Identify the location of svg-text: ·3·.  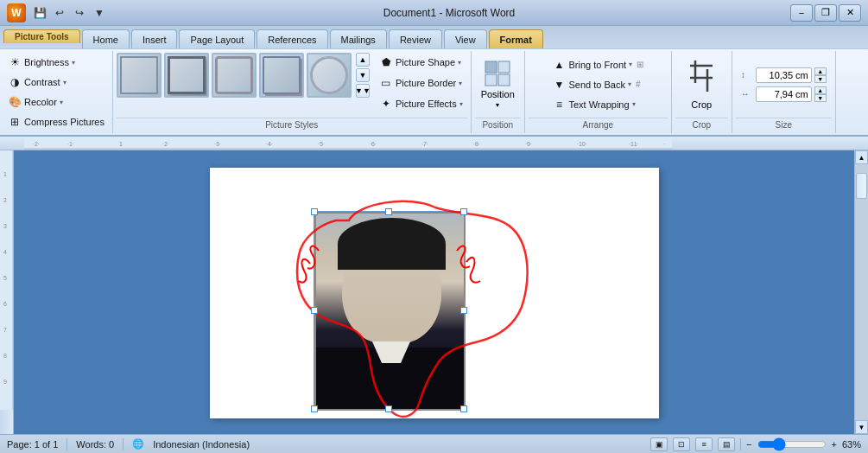
(218, 144).